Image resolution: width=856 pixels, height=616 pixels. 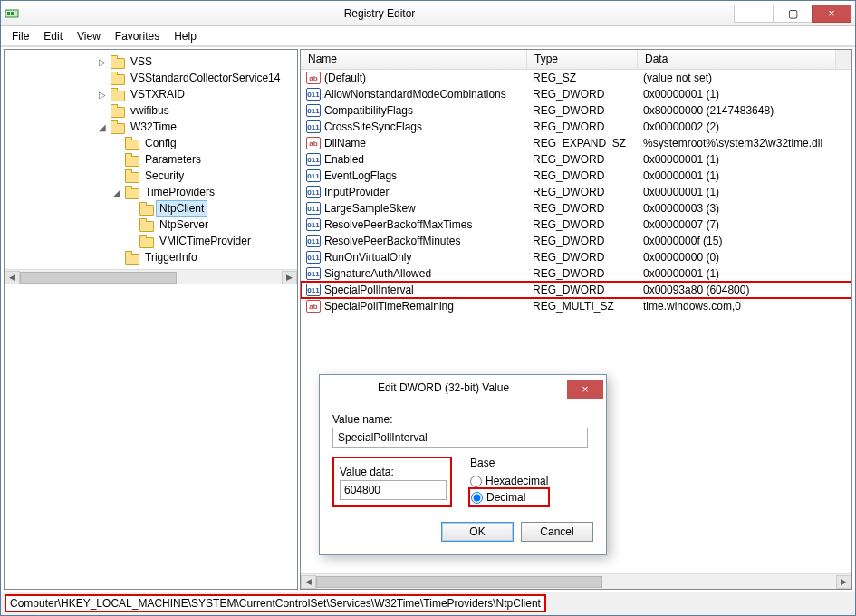 What do you see at coordinates (152, 127) in the screenshot?
I see `tree-node: ◢W32Time` at bounding box center [152, 127].